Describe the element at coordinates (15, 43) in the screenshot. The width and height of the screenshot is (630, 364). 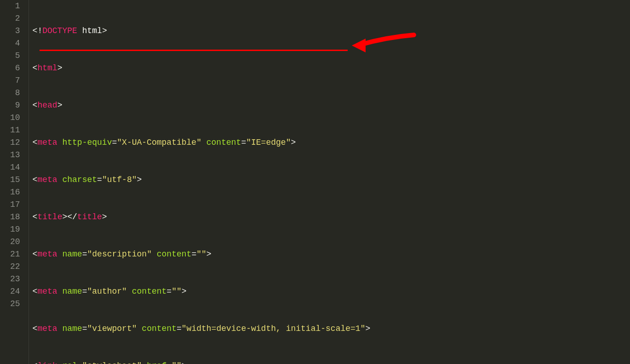
I see `line-number: 4` at that location.